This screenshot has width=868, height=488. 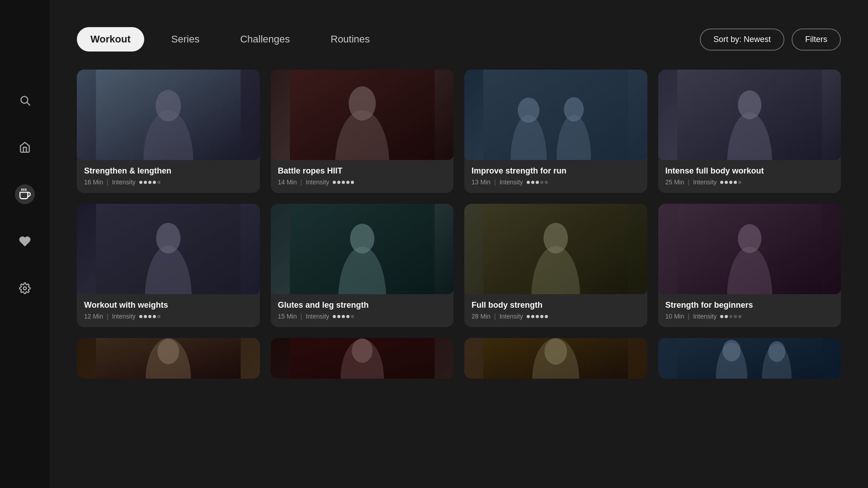 I want to click on nav-tabs: Workout Series Challenges Routines Sort …, so click(x=459, y=39).